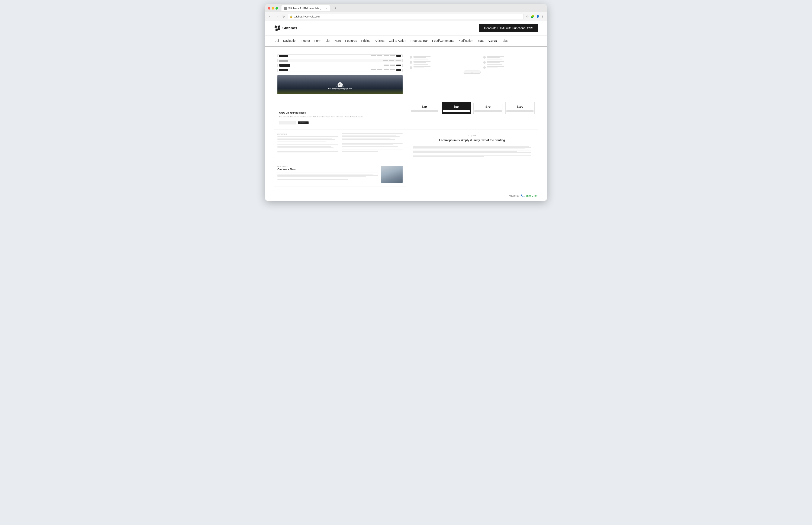 The width and height of the screenshot is (812, 525). Describe the element at coordinates (424, 104) in the screenshot. I see `pricing-label-1: BASIC PLAN` at that location.